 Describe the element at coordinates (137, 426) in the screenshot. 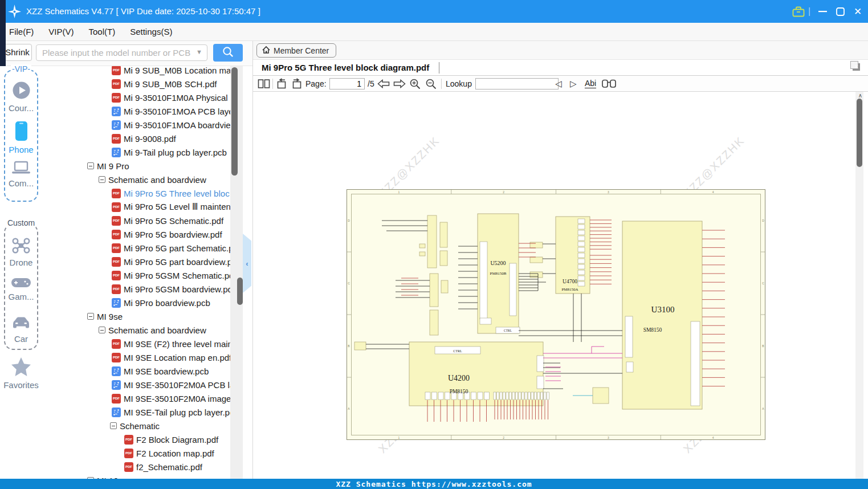

I see `tree-node: Schematic` at that location.